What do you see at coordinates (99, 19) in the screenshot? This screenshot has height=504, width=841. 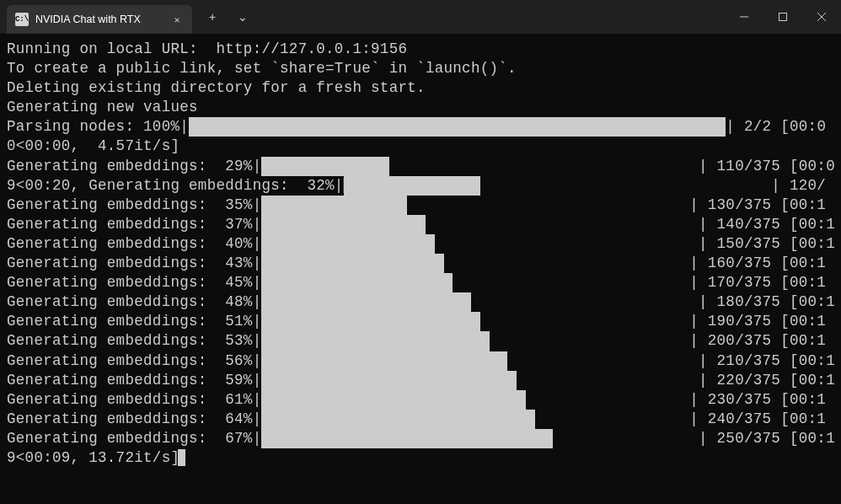 I see `tab-title: NVIDIA Chat with RTX` at bounding box center [99, 19].